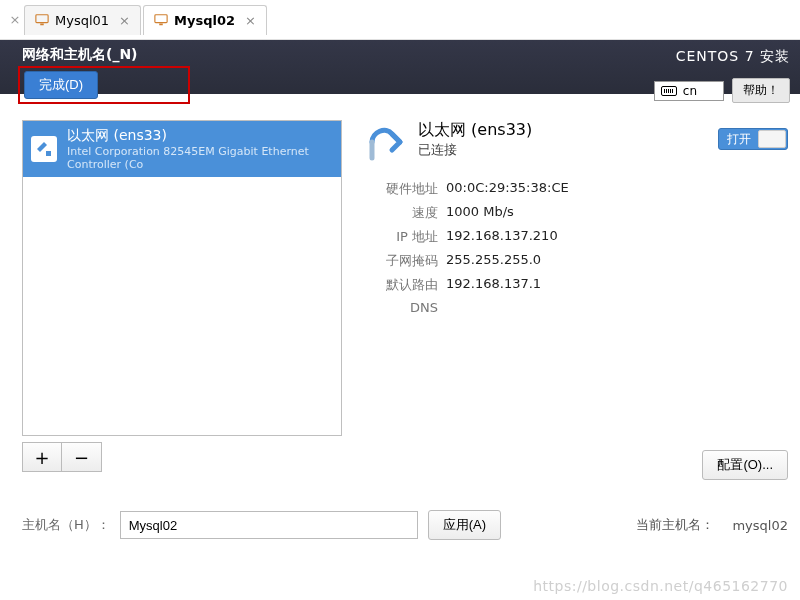  I want to click on configure-button: 配置(O)..., so click(745, 465).